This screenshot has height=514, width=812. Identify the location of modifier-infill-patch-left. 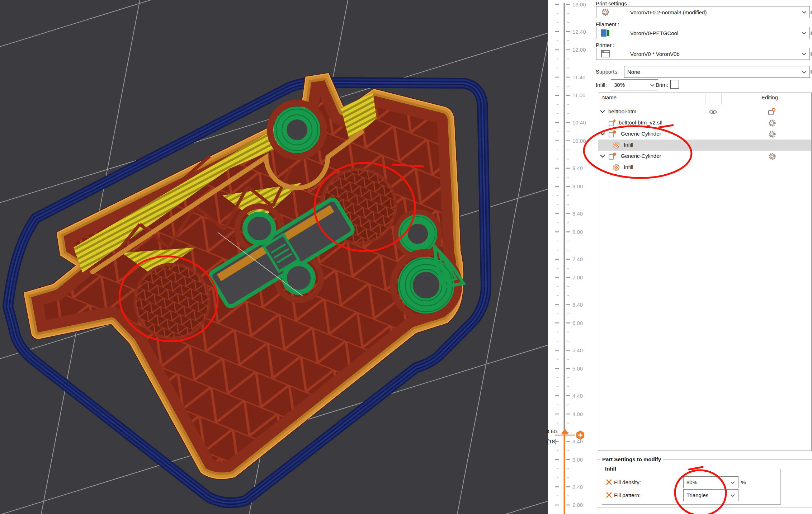
(172, 301).